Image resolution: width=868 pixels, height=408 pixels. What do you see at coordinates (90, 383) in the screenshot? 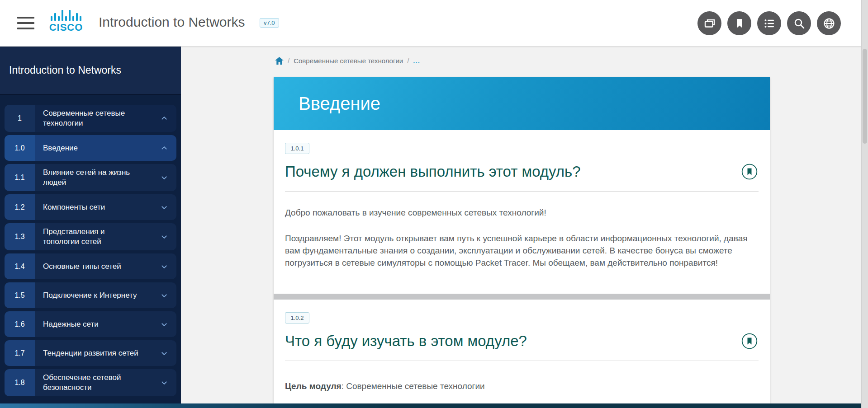
I see `sidebar-item-1-8: 1.8 Обеспечение сетевой безопасности` at bounding box center [90, 383].